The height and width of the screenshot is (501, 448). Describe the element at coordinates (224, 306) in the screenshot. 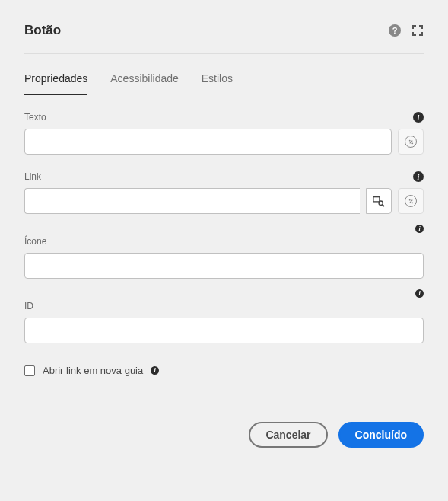

I see `label-row: ID` at that location.